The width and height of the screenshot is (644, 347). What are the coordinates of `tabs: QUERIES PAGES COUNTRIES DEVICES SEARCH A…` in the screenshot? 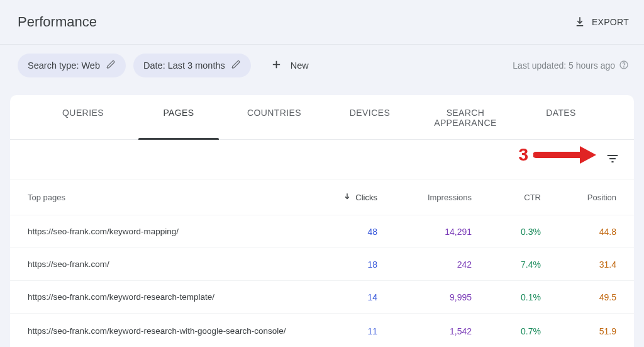 It's located at (322, 117).